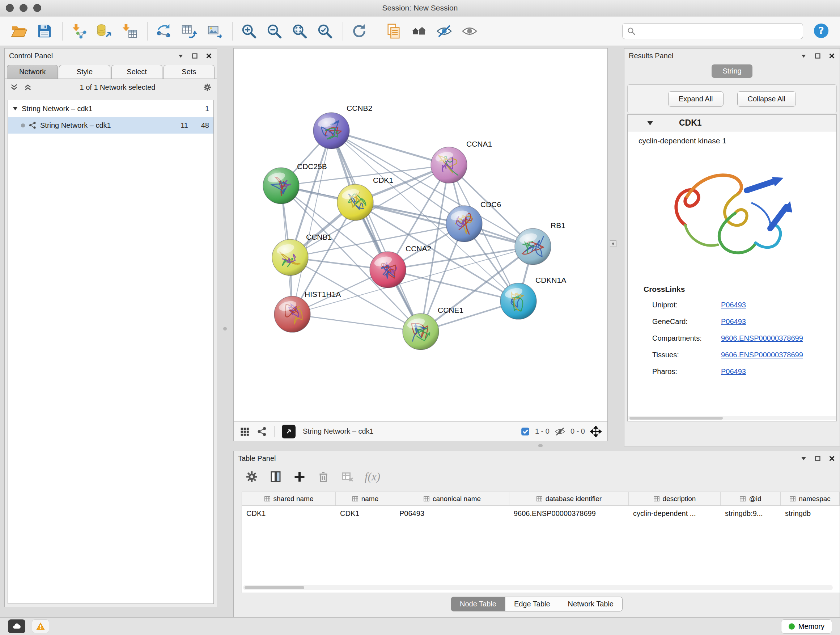  Describe the element at coordinates (751, 499) in the screenshot. I see `column-header-id: @id` at that location.